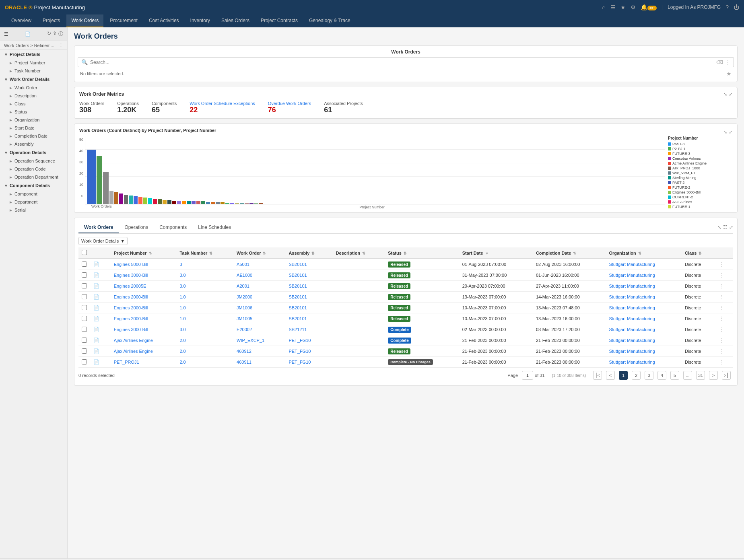  What do you see at coordinates (649, 375) in the screenshot?
I see `page-3-button: 3` at bounding box center [649, 375].